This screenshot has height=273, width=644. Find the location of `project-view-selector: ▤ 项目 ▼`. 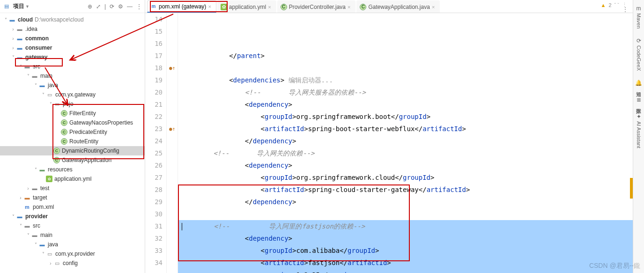

project-view-selector: ▤ 项目 ▼ is located at coordinates (16, 7).